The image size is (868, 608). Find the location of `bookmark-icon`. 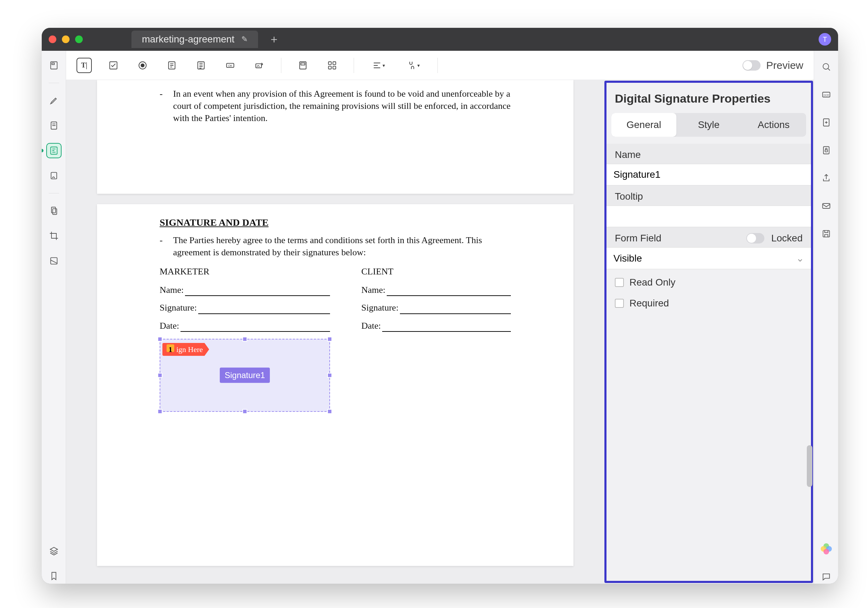

bookmark-icon is located at coordinates (54, 576).